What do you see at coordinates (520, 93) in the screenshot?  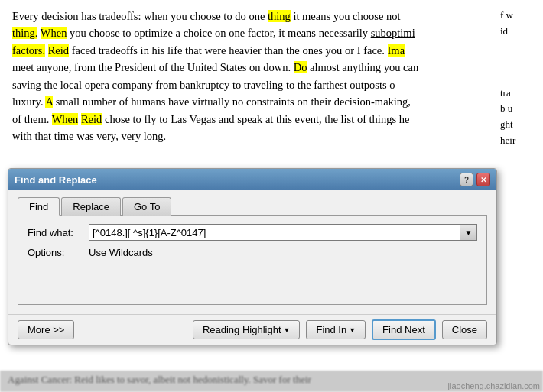 I see `right-line-3: tra` at bounding box center [520, 93].